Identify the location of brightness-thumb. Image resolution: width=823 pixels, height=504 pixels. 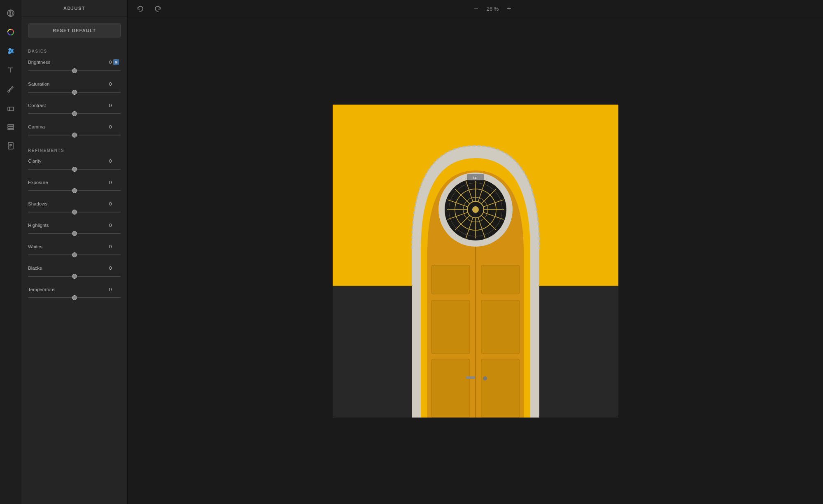
(75, 71).